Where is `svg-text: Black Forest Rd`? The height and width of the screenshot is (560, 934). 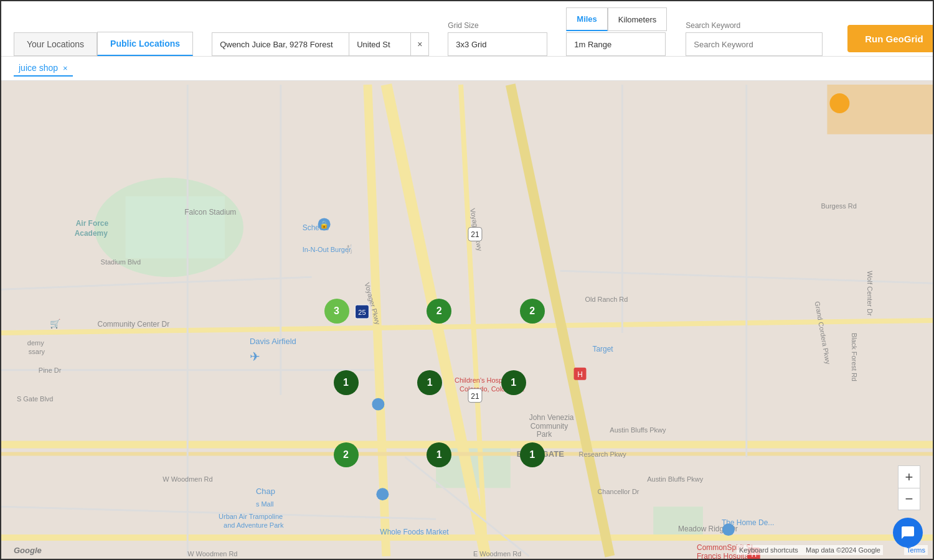
svg-text: Black Forest Rd is located at coordinates (854, 357).